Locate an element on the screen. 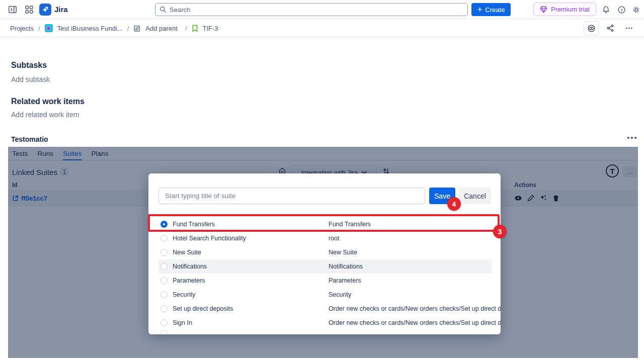 The image size is (644, 362). bell-icon is located at coordinates (606, 10).